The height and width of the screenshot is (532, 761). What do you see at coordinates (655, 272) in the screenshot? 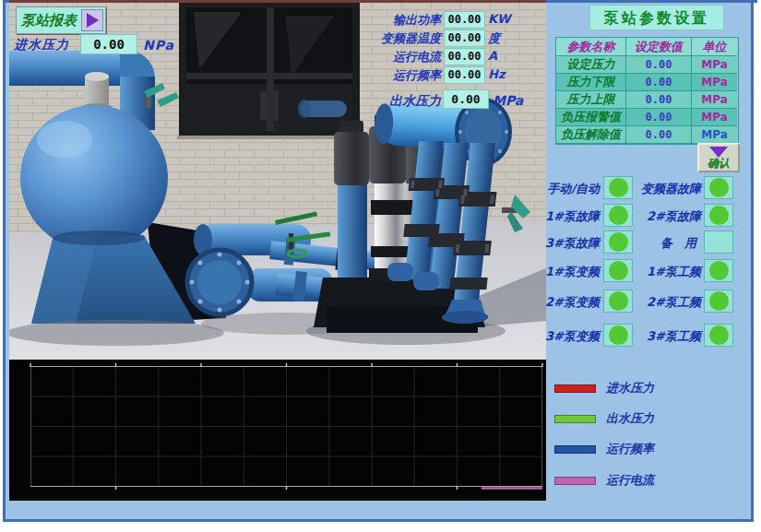
I see `status-label-pump1-mains: 1#泵工频` at bounding box center [655, 272].